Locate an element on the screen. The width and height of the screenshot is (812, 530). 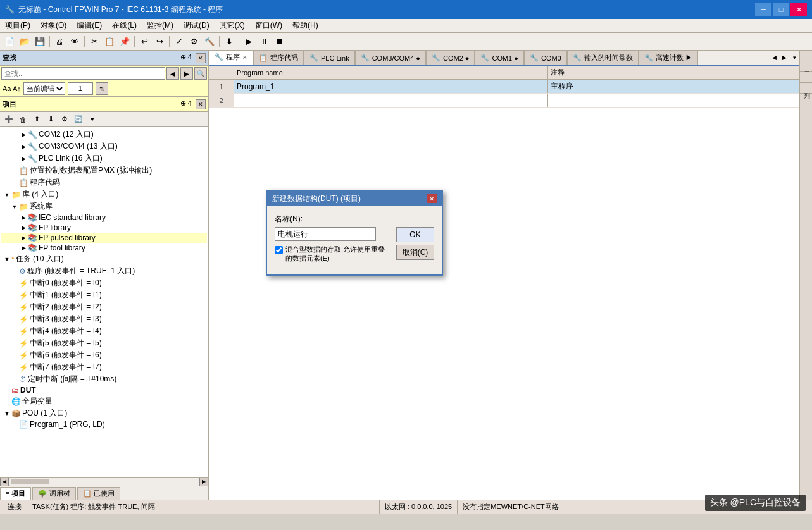
new-dut-dialog: 新建数据结构(DUT) (项目) ✕ 名称(N): 混合型数据的存取,允许使用重… is located at coordinates (354, 233).